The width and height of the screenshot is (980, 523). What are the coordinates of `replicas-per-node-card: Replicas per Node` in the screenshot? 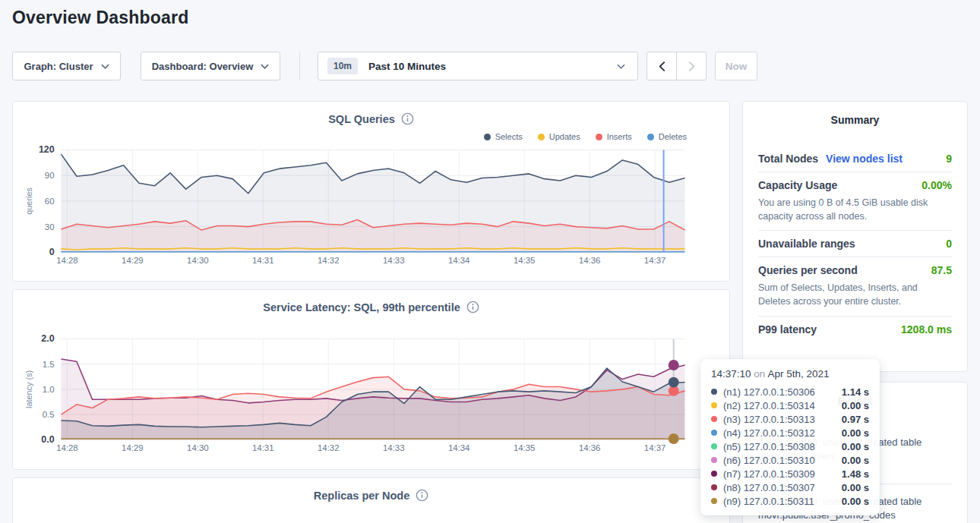 It's located at (371, 500).